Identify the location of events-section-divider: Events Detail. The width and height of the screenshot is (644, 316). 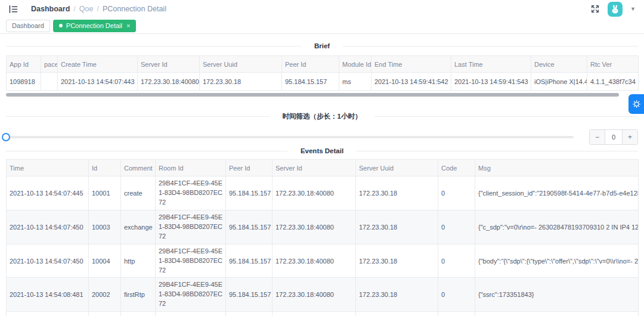
(322, 151).